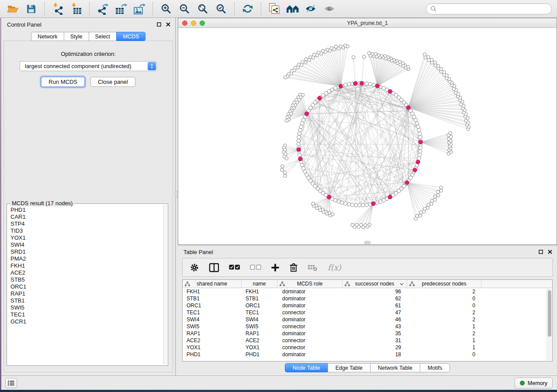 This screenshot has width=557, height=392. Describe the element at coordinates (86, 322) in the screenshot. I see `mcds-result-item: GCR1` at that location.